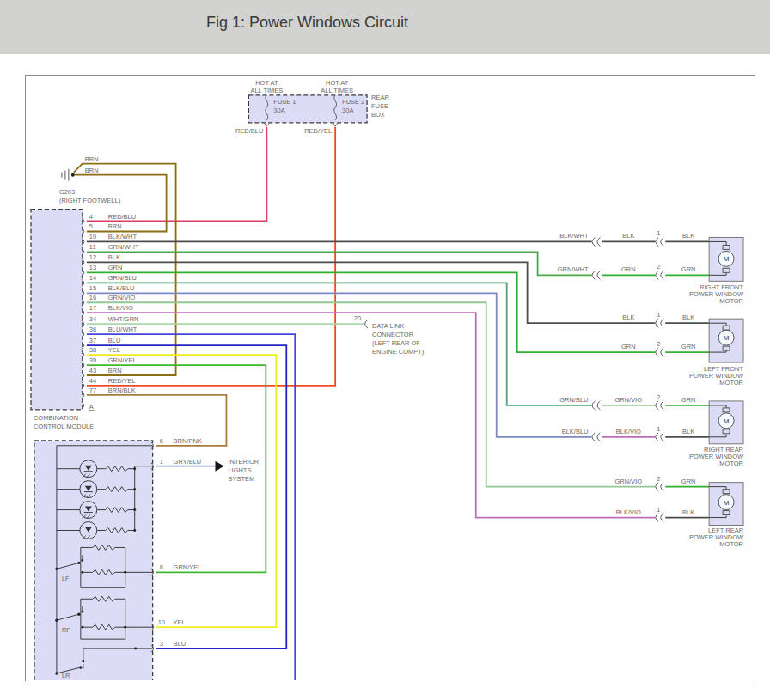 The width and height of the screenshot is (770, 700). I want to click on fuse2-name: FUSE 2, so click(353, 101).